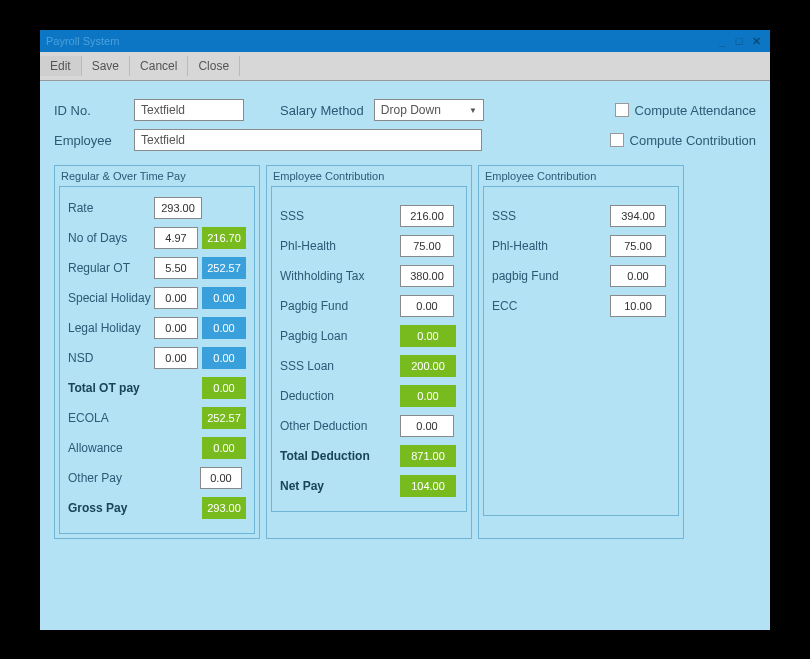  Describe the element at coordinates (756, 41) in the screenshot. I see `close-icon: ✕` at that location.